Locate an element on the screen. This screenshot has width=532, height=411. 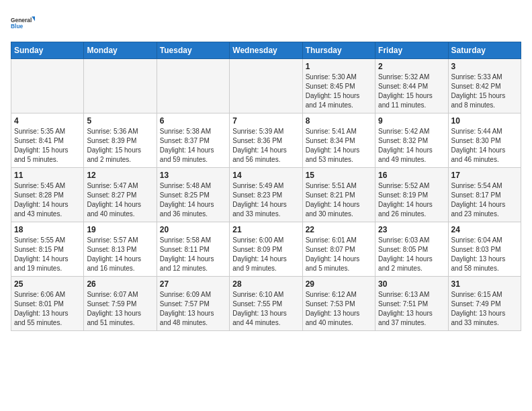
day-number: 25 is located at coordinates (47, 284).